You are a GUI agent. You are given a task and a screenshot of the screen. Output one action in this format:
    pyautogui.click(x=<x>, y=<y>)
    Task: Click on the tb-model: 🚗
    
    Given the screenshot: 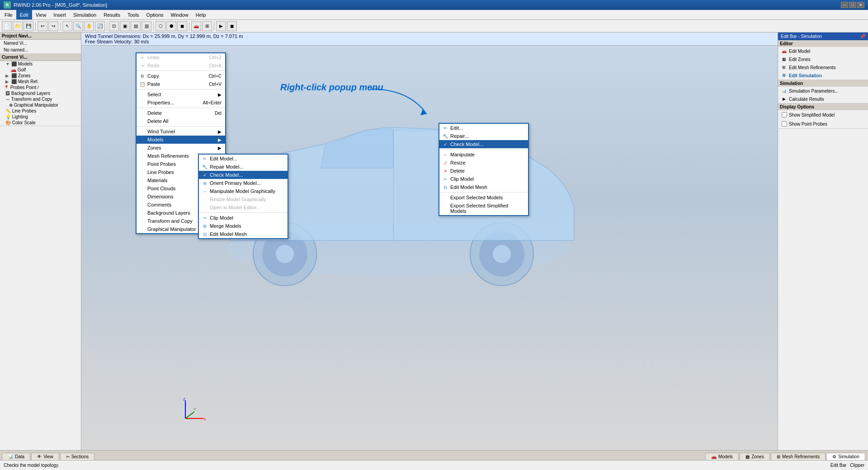 What is the action you would take?
    pyautogui.click(x=196, y=26)
    